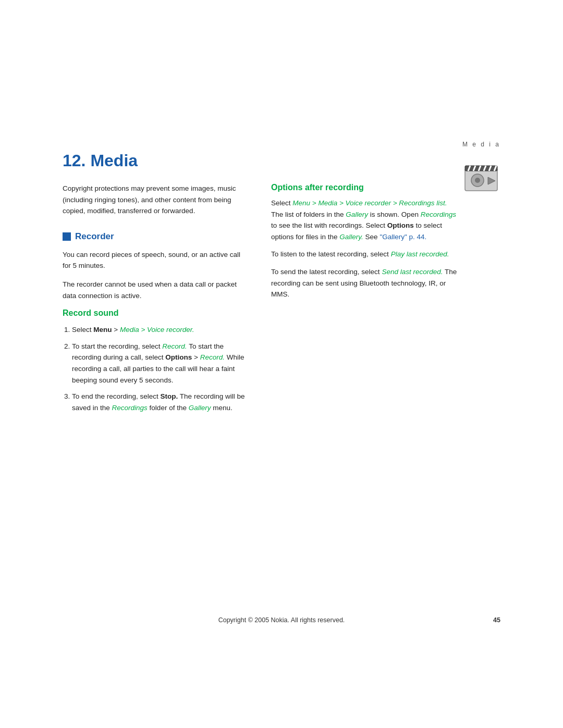  I want to click on step2-gt: >, so click(196, 357).